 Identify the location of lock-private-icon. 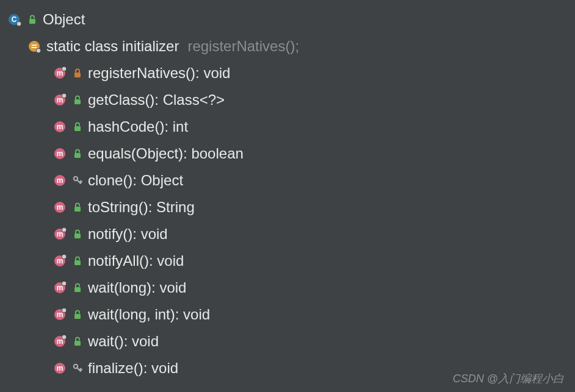
(78, 73).